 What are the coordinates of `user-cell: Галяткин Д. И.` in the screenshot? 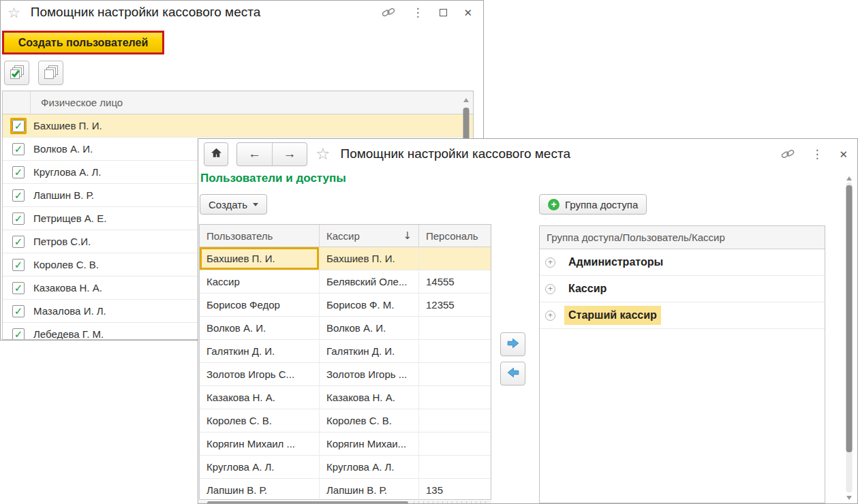 It's located at (260, 351).